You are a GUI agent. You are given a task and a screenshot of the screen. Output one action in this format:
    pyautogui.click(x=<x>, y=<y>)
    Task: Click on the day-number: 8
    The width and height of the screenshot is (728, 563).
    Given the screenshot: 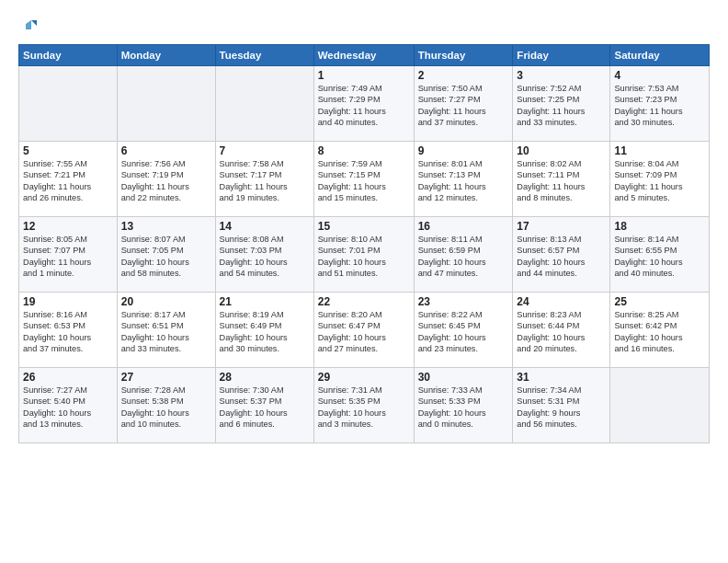 What is the action you would take?
    pyautogui.click(x=364, y=151)
    